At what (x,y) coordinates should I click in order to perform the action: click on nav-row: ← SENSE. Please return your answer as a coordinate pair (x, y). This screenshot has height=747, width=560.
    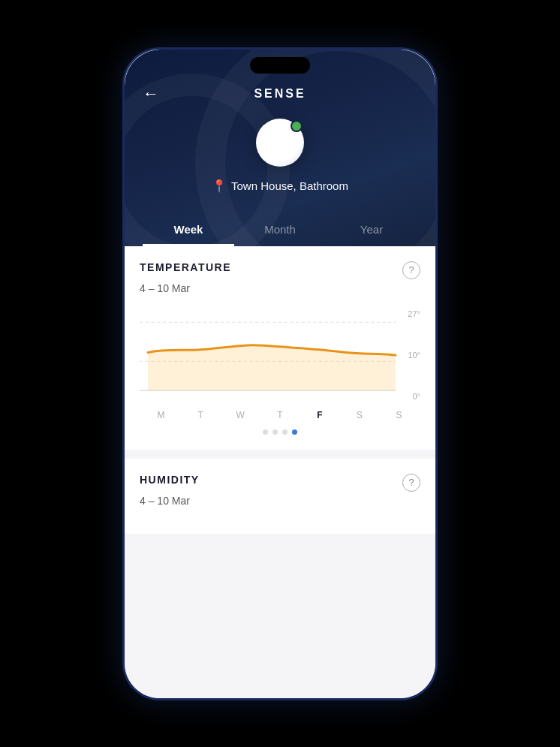
    Looking at the image, I should click on (280, 94).